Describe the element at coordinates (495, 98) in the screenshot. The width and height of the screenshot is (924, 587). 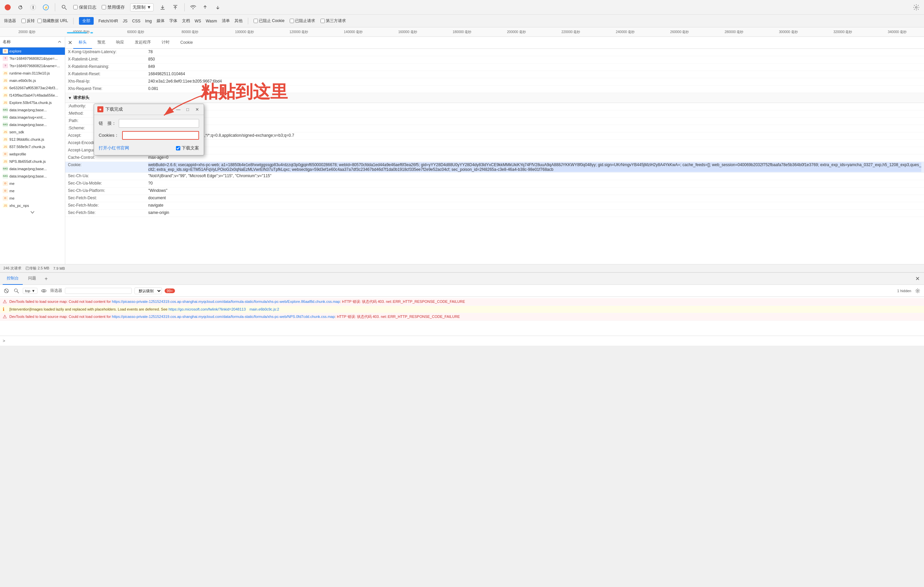
I see `request-headers-section: ▼ 请求标头` at that location.